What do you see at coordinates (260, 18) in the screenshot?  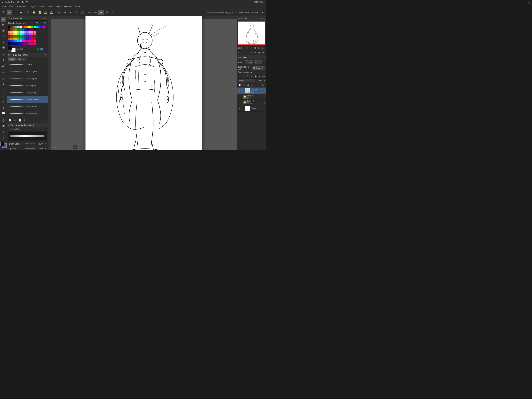 I see `nav-icon-2: ▷` at bounding box center [260, 18].